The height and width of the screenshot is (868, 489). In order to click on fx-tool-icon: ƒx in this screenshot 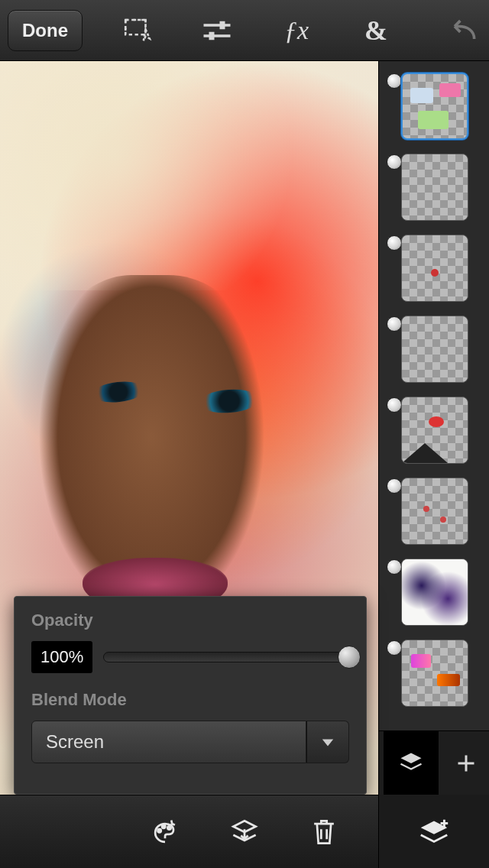, I will do `click(296, 31)`.